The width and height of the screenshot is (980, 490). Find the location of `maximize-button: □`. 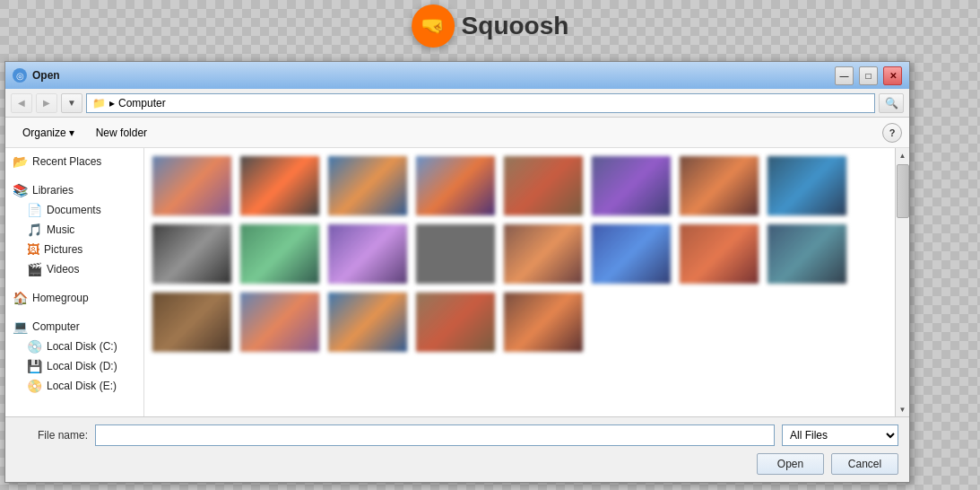

maximize-button: □ is located at coordinates (868, 75).